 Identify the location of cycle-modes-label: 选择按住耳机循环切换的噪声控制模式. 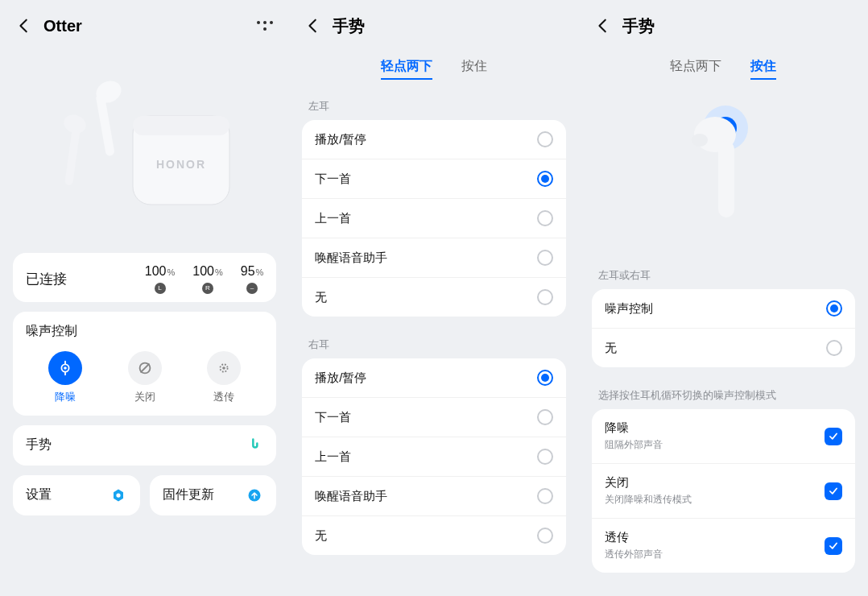
(723, 393).